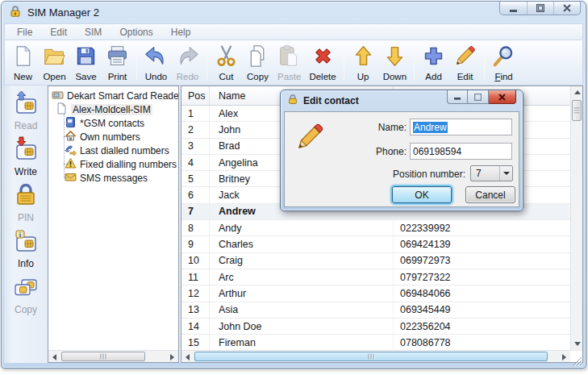 Image resolution: width=588 pixels, height=375 pixels. Describe the element at coordinates (289, 63) in the screenshot. I see `paste-button: Paste` at that location.